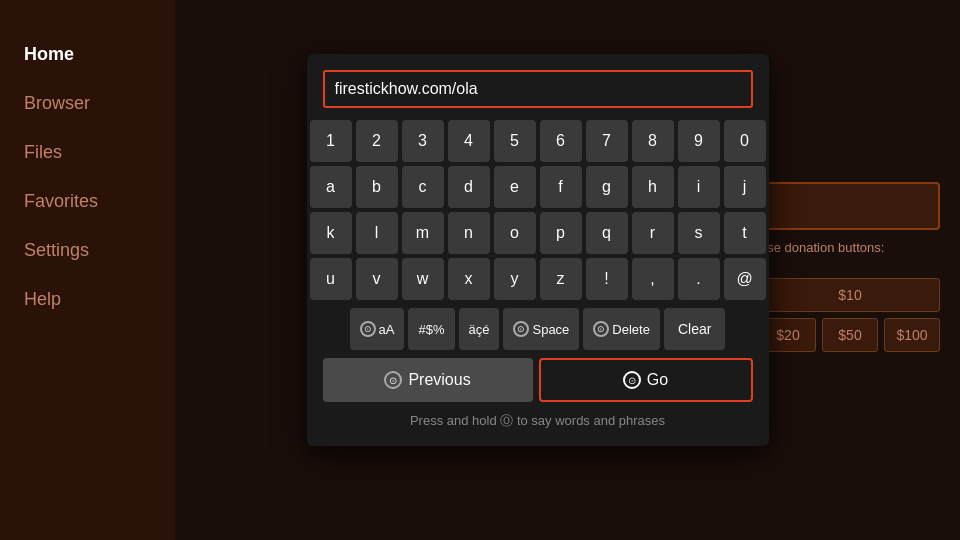 The width and height of the screenshot is (960, 540). What do you see at coordinates (538, 329) in the screenshot?
I see `special-row: ⊙ aA #$% äçé ⊙ Space ⊙ Delete` at bounding box center [538, 329].